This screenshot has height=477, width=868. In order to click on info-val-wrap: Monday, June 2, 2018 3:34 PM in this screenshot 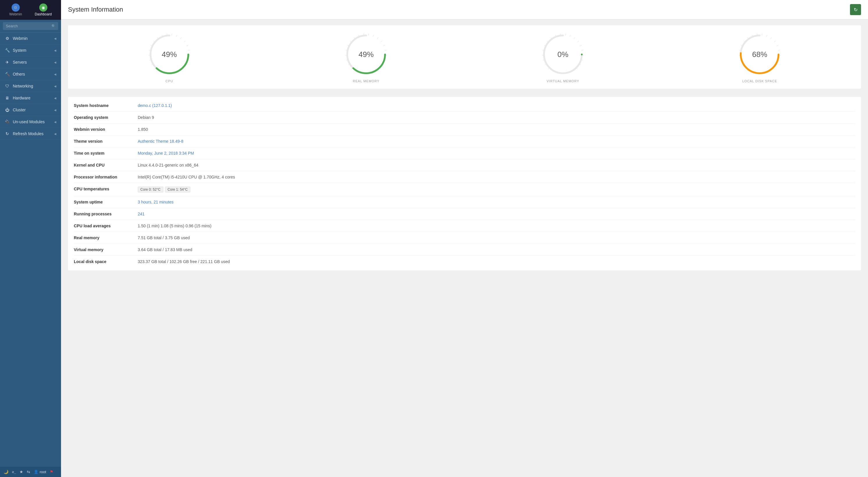, I will do `click(497, 153)`.